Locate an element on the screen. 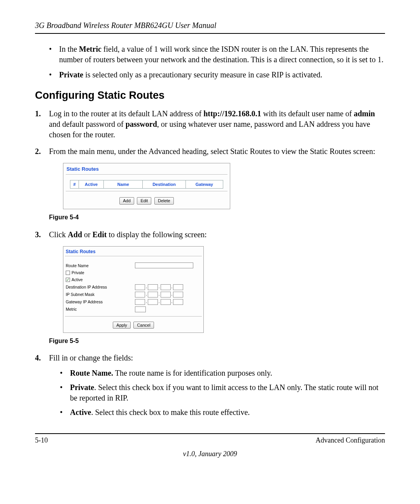 The height and width of the screenshot is (504, 420). metric-input is located at coordinates (140, 310).